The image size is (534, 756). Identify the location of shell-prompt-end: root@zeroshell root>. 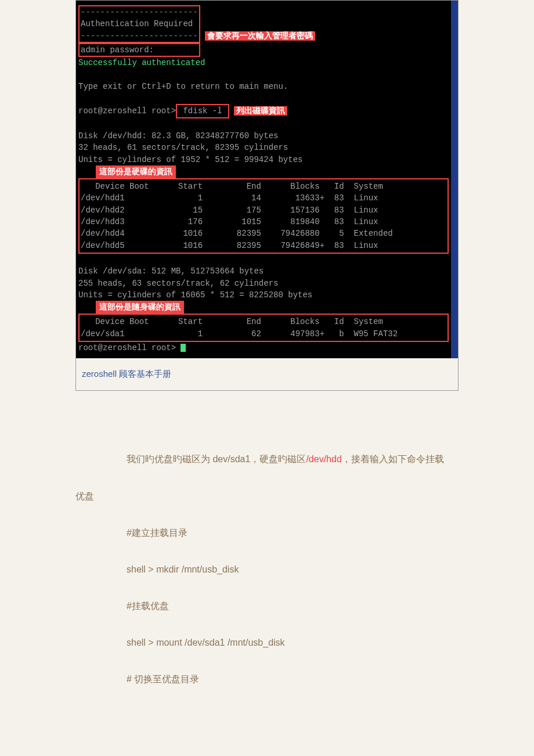
(129, 348).